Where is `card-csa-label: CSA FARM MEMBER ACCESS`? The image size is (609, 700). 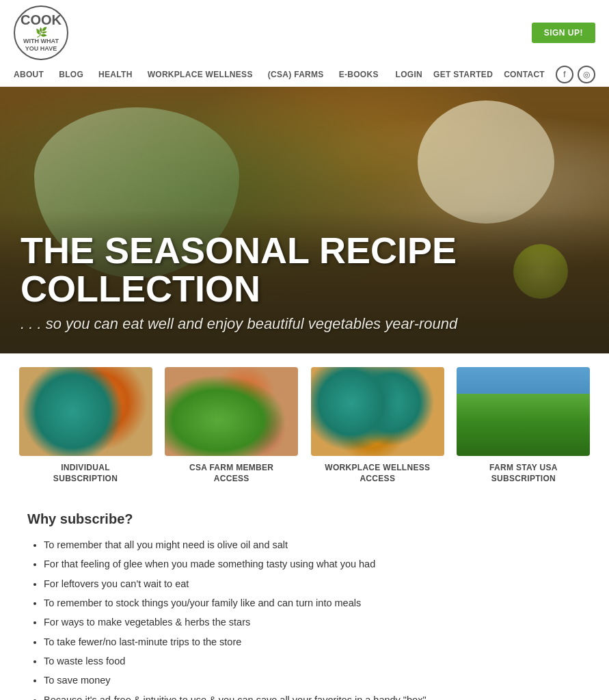
card-csa-label: CSA FARM MEMBER ACCESS is located at coordinates (231, 473).